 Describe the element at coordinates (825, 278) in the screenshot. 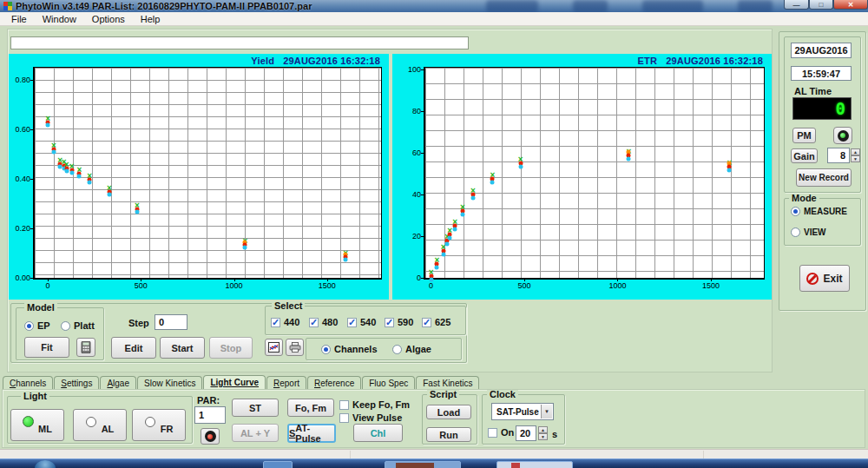

I see `exit-button: Exit` at that location.